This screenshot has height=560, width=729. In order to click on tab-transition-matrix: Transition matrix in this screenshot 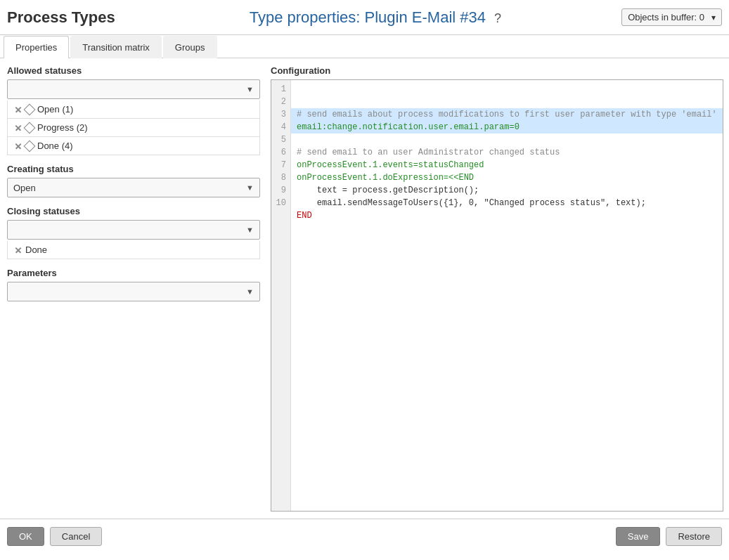, I will do `click(116, 47)`.